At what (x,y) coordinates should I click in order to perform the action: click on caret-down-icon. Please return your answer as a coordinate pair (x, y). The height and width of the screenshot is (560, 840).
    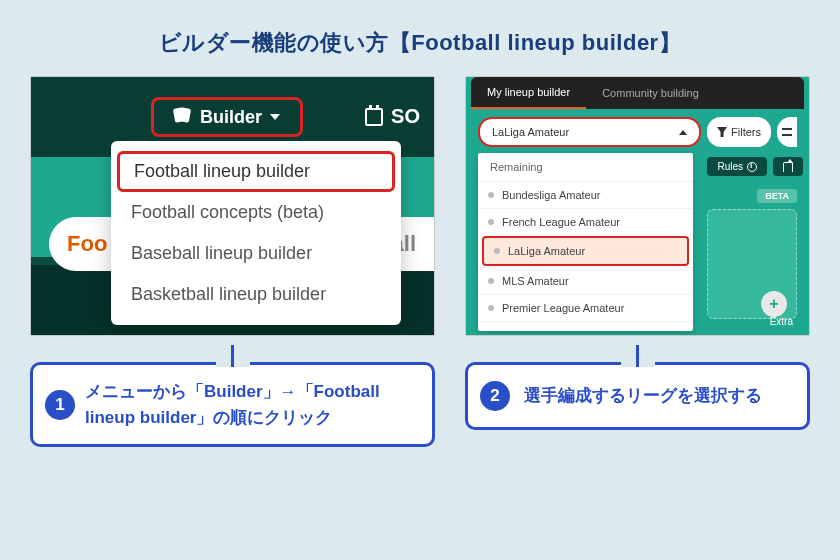
    Looking at the image, I should click on (275, 117).